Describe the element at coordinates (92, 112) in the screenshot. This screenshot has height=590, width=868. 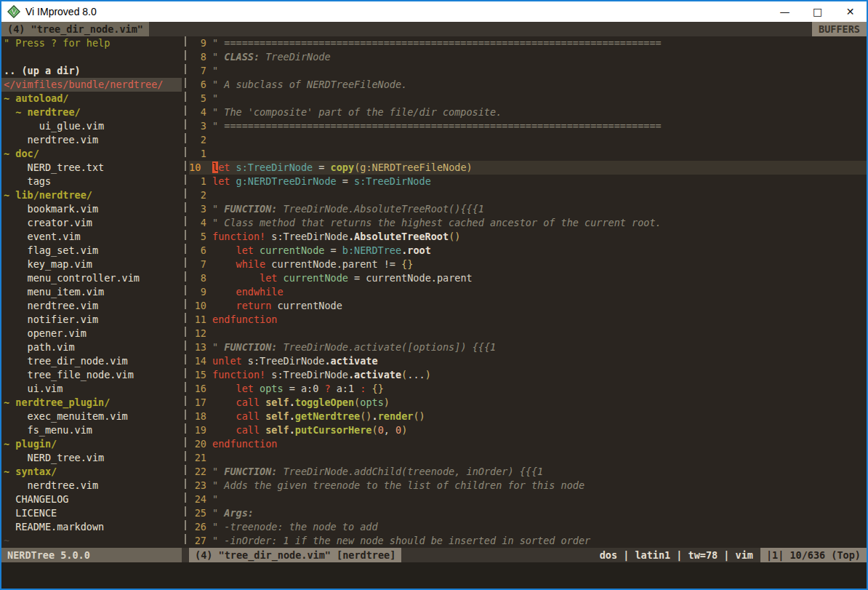
I see `tree-dir-item: ~ nerdtree/` at that location.